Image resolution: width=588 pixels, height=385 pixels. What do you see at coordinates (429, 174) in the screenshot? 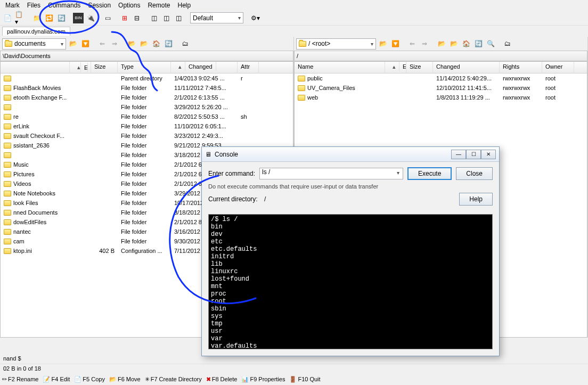
I see `execute-button: Execute` at bounding box center [429, 174].